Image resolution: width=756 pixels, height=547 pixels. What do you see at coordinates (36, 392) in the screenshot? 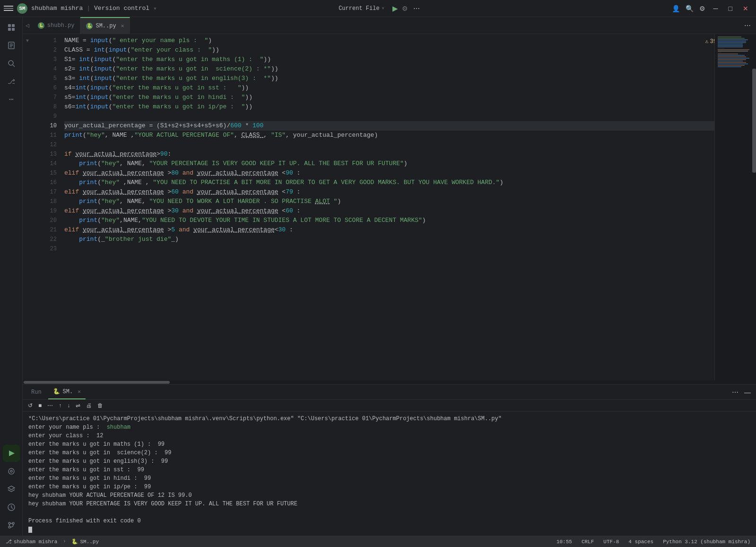
I see `bottom-tab-run: Run` at bounding box center [36, 392].